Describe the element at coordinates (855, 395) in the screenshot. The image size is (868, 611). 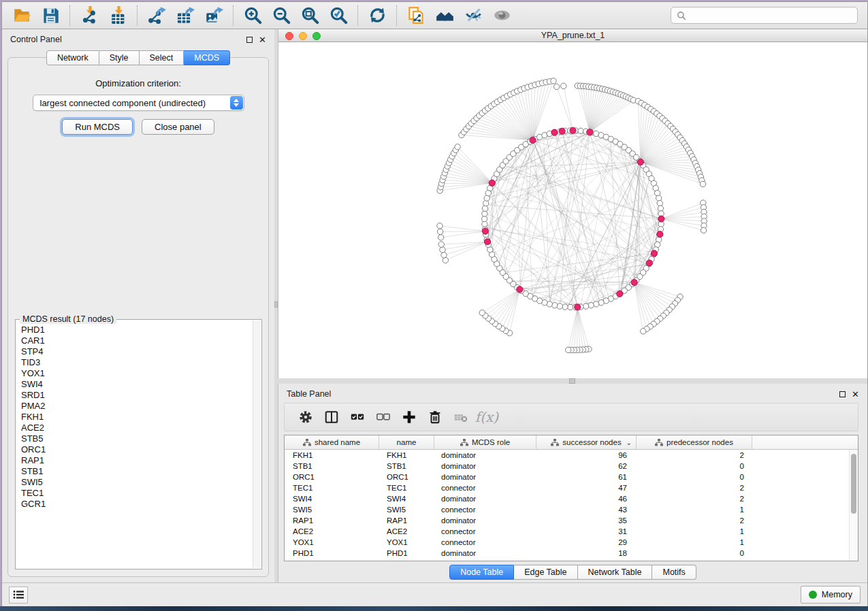
I see `close-panel-icon: ✕` at that location.